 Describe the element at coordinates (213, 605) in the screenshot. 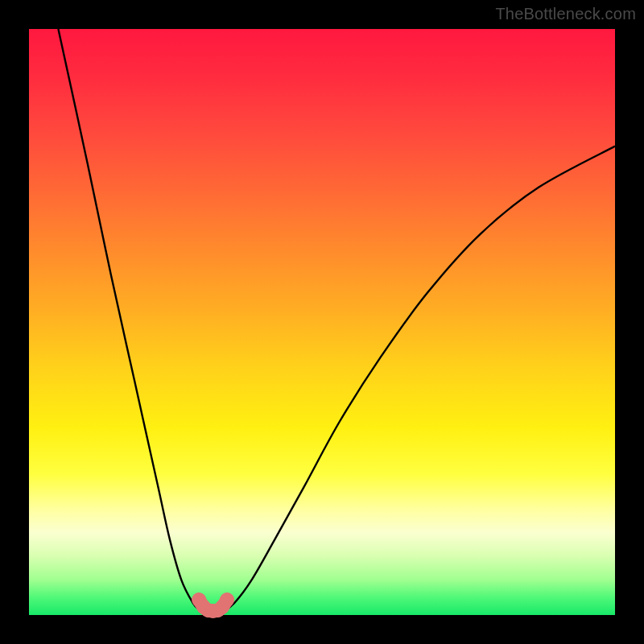

I see `dot-cluster` at that location.